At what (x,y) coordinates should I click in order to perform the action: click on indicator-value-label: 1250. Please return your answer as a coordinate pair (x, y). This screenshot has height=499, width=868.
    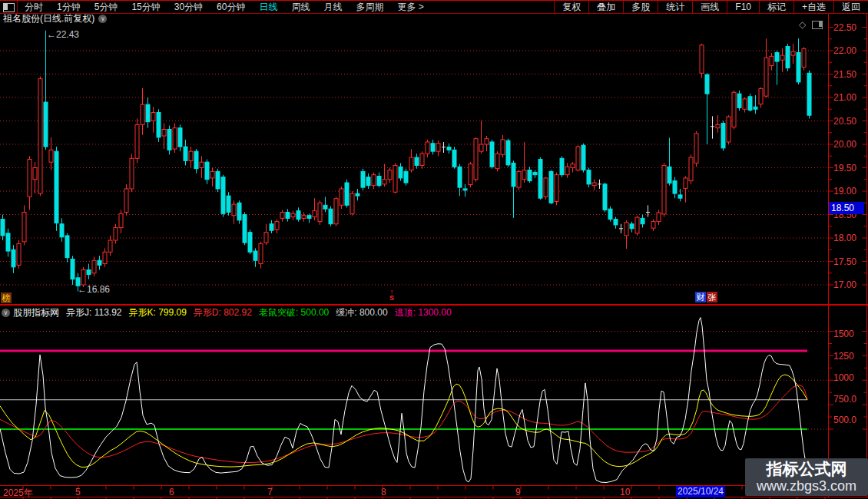
    Looking at the image, I should click on (843, 356).